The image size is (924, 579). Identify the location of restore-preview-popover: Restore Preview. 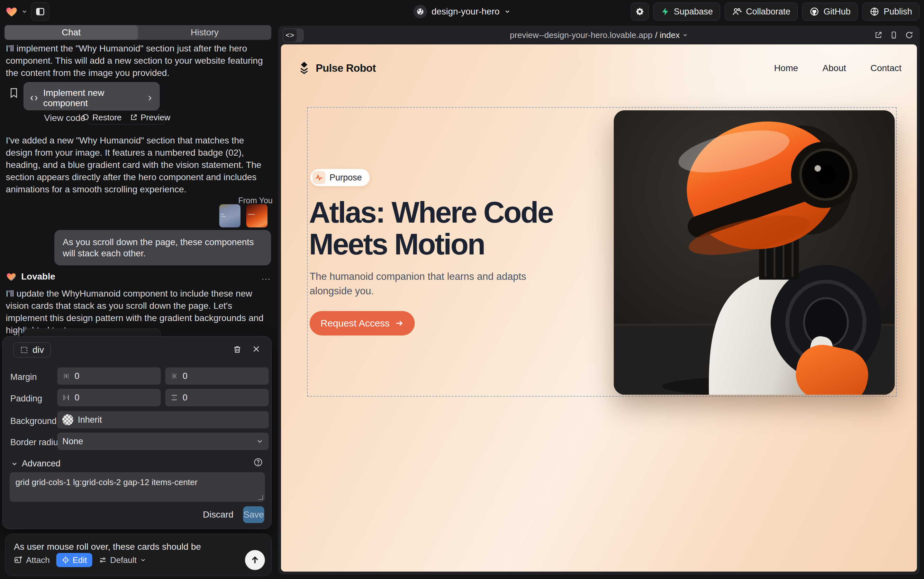
(126, 117).